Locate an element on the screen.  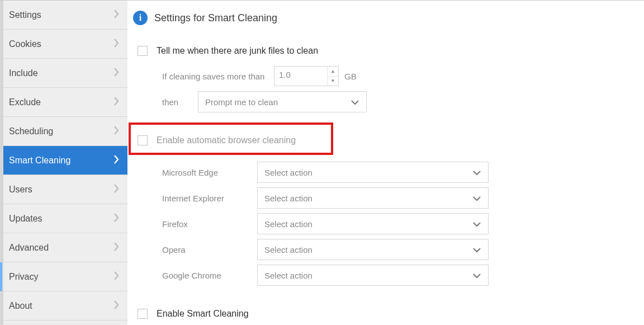
junk-checkbox is located at coordinates (143, 51).